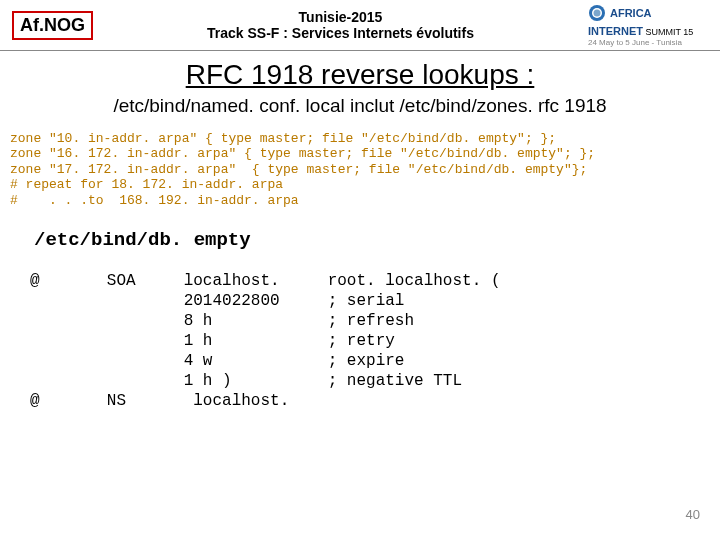  What do you see at coordinates (340, 18) in the screenshot?
I see `header-line1: Tunisie-2015` at bounding box center [340, 18].